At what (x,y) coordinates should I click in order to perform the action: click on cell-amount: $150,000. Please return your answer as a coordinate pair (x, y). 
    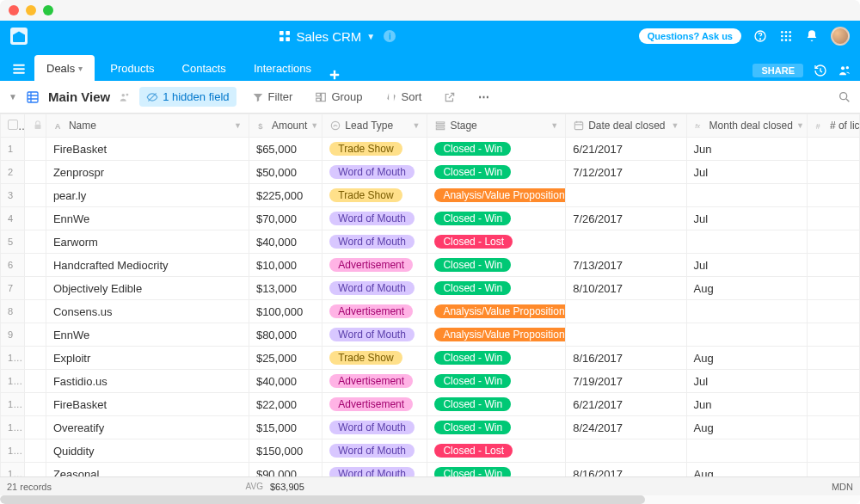
    Looking at the image, I should click on (286, 451).